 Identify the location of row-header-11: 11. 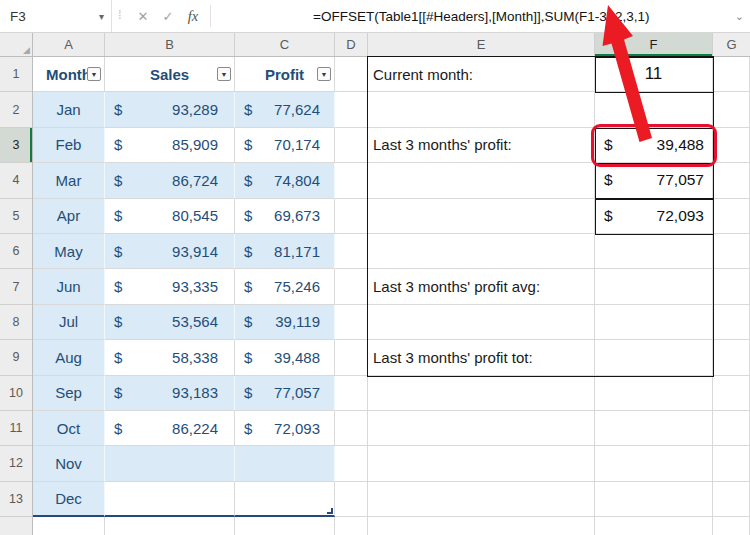
(16, 428).